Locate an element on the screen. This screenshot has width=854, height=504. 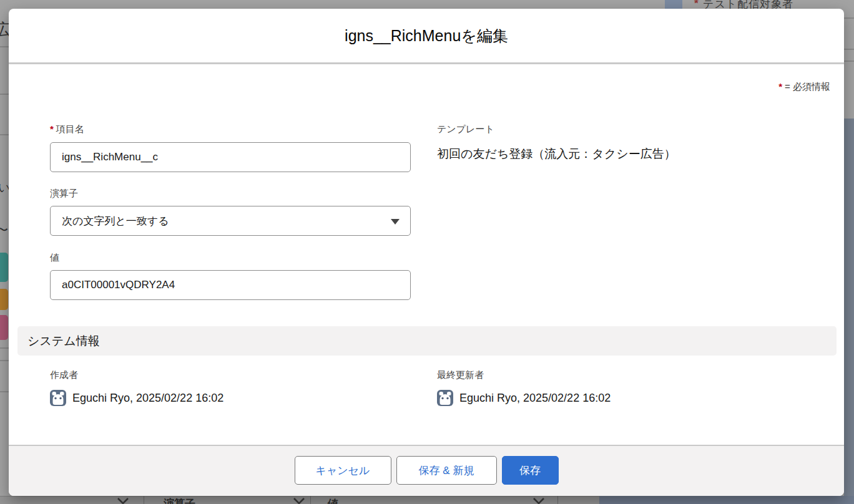
cancel-button: キャンセル is located at coordinates (343, 470).